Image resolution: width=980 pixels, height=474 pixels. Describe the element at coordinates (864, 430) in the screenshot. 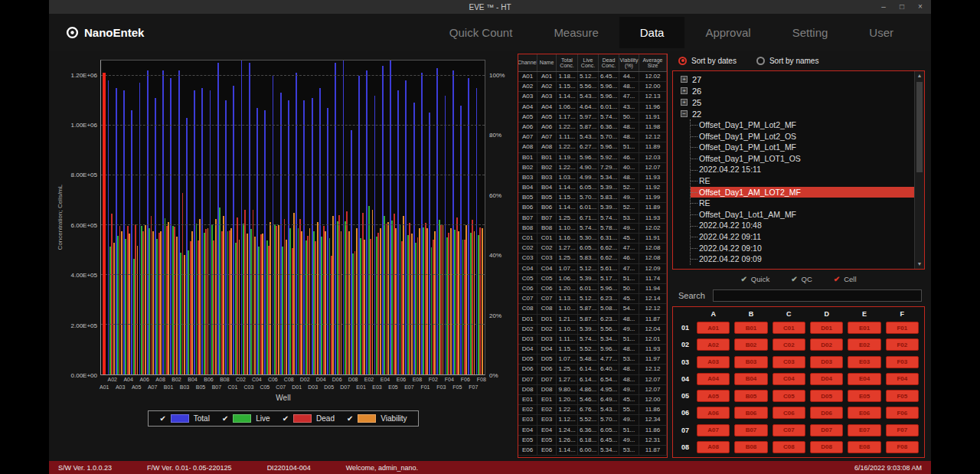

I see `well-button-e07: E07` at that location.